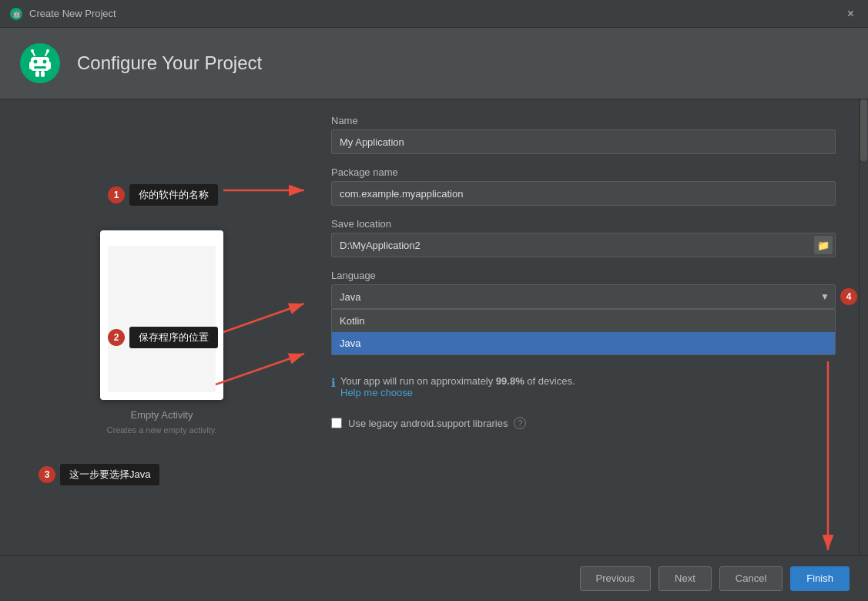  Describe the element at coordinates (584, 245) in the screenshot. I see `save-location-wrapper: D:\MyApplication2 📁` at that location.